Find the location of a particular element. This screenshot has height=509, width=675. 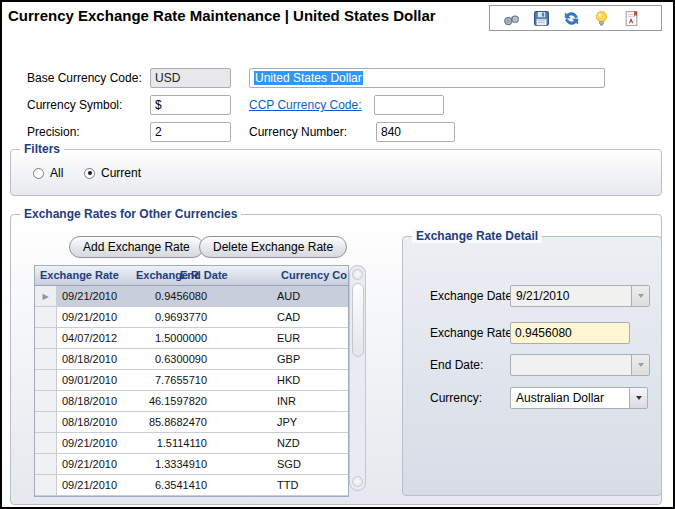

exchange-date-cell: 04/07/2012 is located at coordinates (100, 338).